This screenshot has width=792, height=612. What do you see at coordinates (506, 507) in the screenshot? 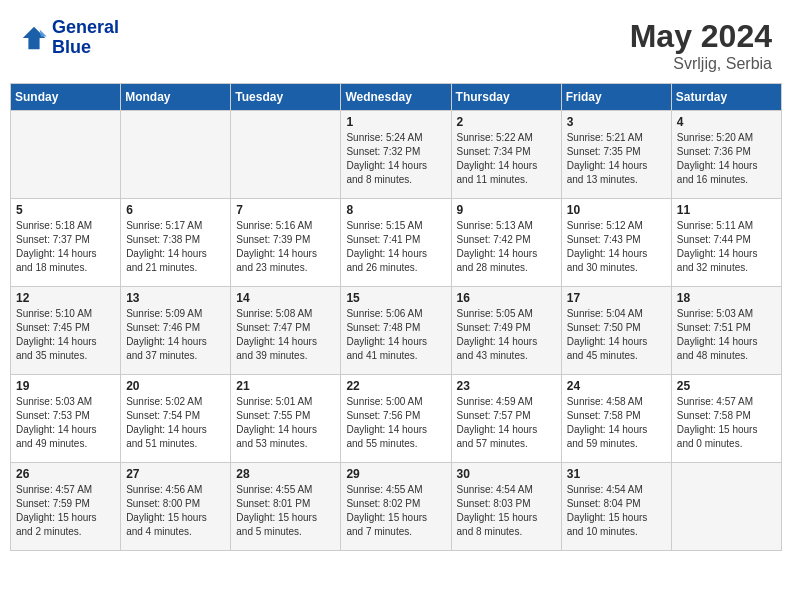
I see `calendar-cell: 30Sunrise: 4:54 AM Sunset: 8:03 PM Dayli…` at bounding box center [506, 507].